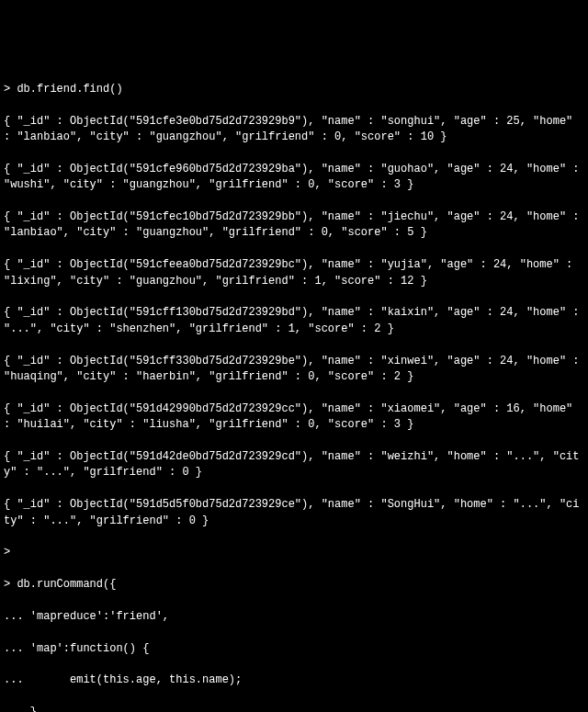 The height and width of the screenshot is (712, 588). Describe the element at coordinates (294, 553) in the screenshot. I see `prompt-line: >` at that location.